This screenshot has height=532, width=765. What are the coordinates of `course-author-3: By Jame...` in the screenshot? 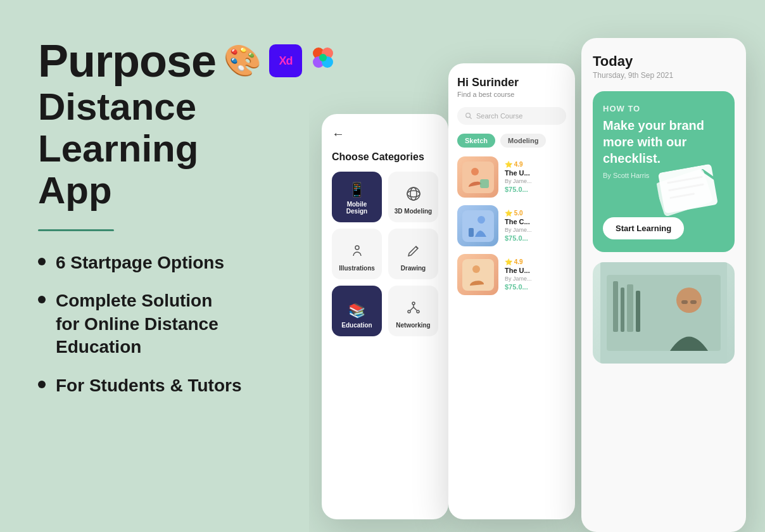 It's located at (536, 279).